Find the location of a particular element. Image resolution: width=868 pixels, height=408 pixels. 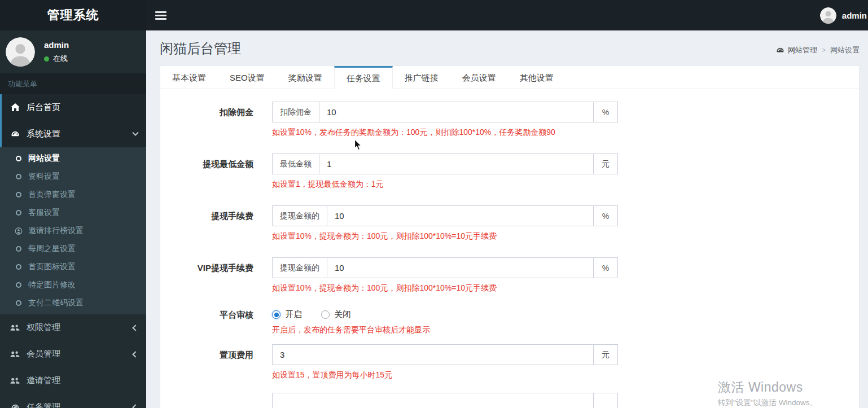

sidebar-item-invite-mgmt: 邀请管理 is located at coordinates (73, 380).